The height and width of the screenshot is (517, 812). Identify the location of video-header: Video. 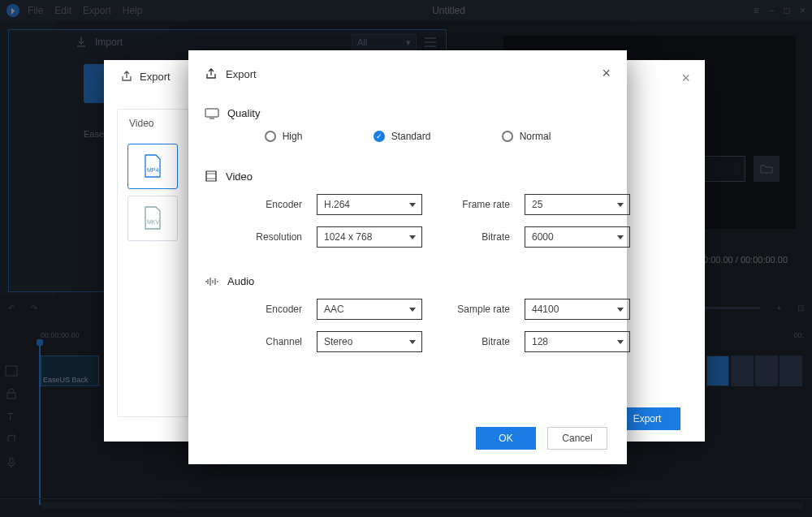
(239, 177).